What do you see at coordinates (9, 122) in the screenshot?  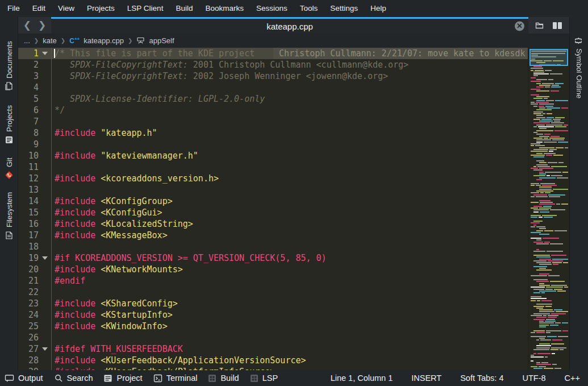 I see `sidebar-tab-projects: Projects` at bounding box center [9, 122].